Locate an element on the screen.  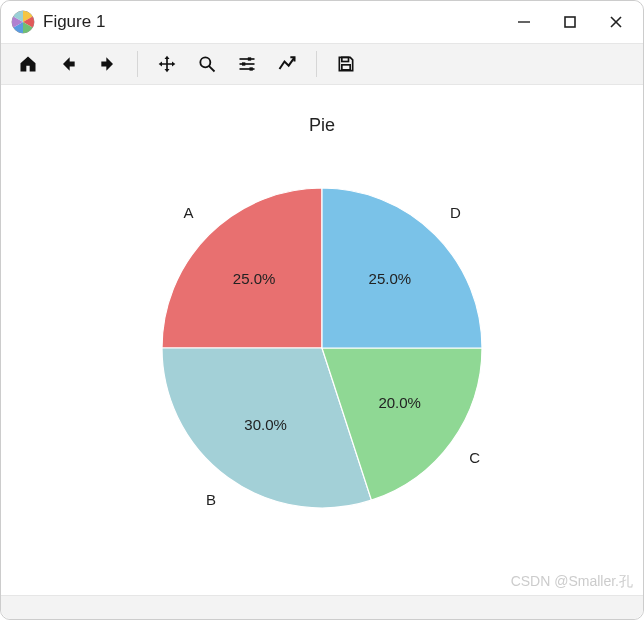
subplots-config-button is located at coordinates (247, 64).